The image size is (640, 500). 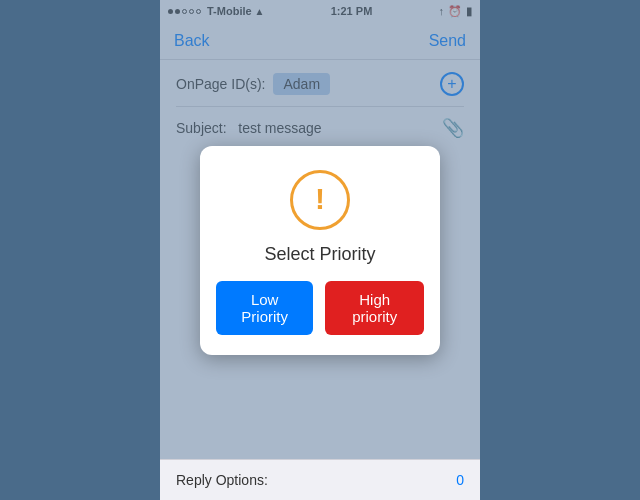 I want to click on reply-value: 0, so click(x=460, y=480).